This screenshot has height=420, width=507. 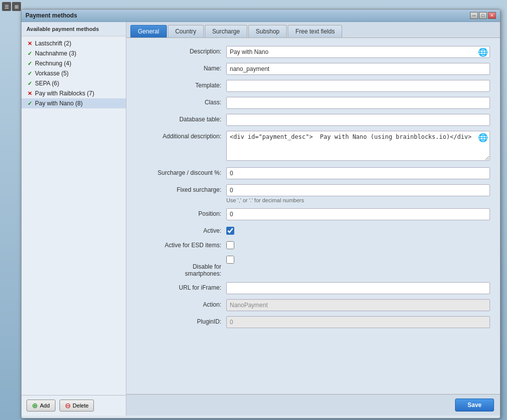 I want to click on active-esd-control, so click(x=358, y=245).